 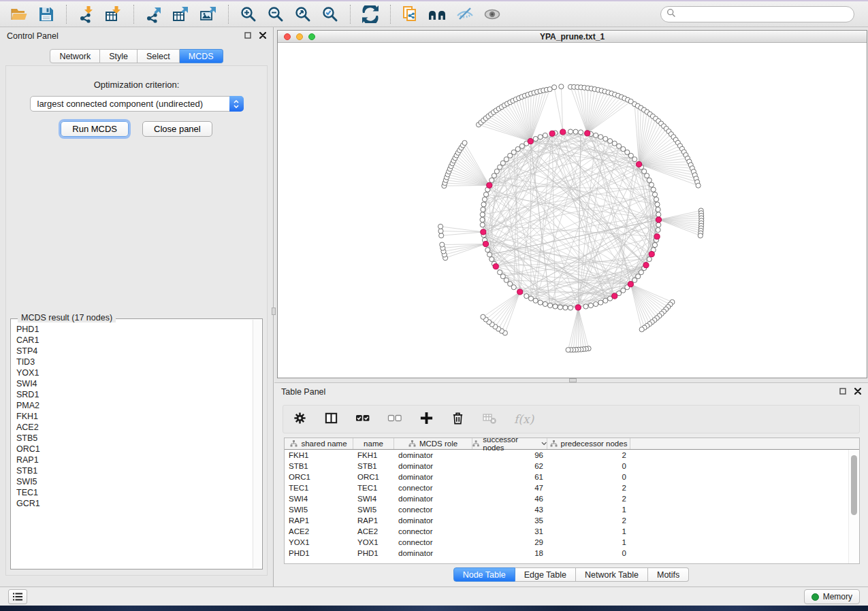 I want to click on maximize-window-icon, so click(x=312, y=37).